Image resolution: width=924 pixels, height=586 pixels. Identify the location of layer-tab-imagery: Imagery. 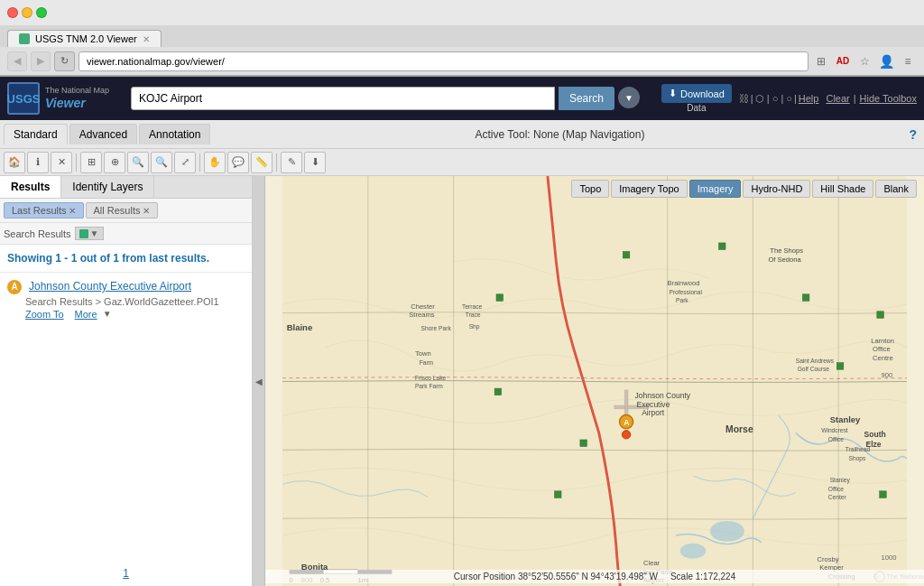
(716, 189).